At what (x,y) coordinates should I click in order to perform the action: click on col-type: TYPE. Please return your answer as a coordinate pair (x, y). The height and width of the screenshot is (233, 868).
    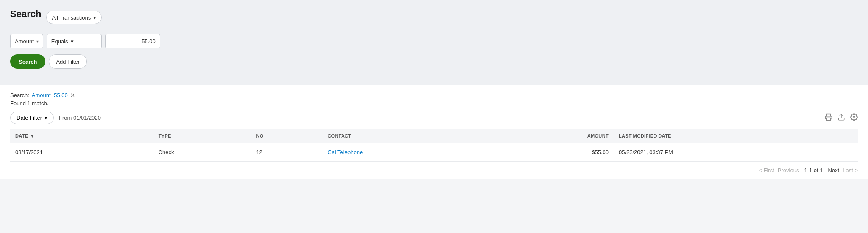
    Looking at the image, I should click on (203, 136).